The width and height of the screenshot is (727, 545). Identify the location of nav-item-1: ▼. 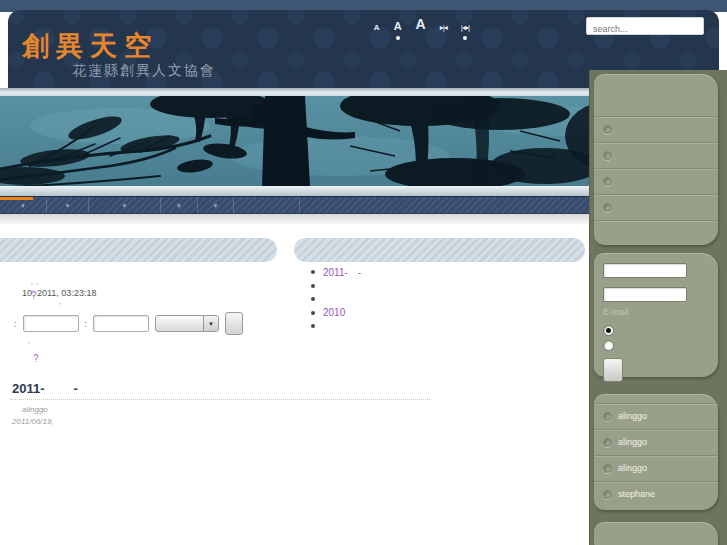
(24, 205).